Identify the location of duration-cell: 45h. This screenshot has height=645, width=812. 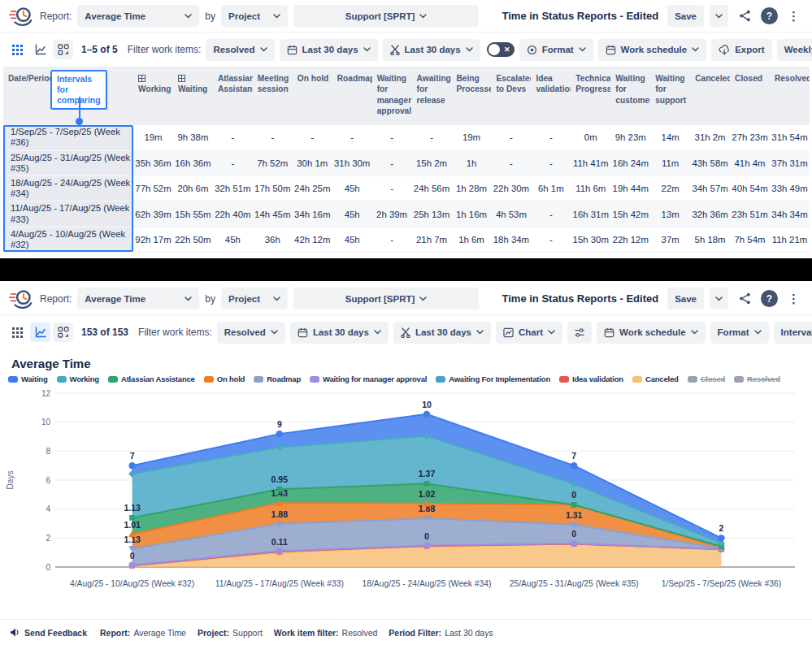
(232, 239).